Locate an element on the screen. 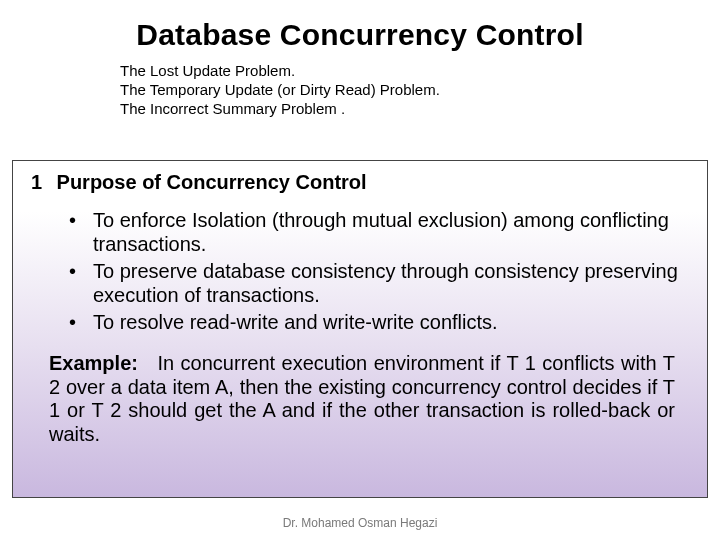  list-item: The Temporary Update (or Dirty Read) Pro… is located at coordinates (385, 90).